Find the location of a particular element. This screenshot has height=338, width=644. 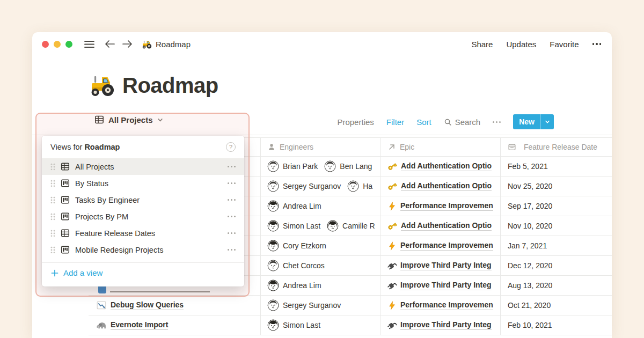

views-dropdown: Views for Roadmap ? All Projects By Stat… is located at coordinates (143, 211).